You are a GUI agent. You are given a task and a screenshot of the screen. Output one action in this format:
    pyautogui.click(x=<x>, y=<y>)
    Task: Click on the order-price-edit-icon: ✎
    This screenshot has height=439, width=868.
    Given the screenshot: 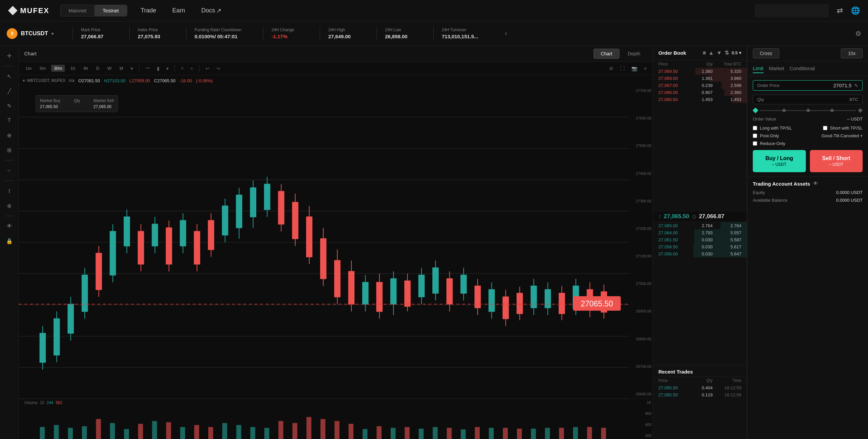 What is the action you would take?
    pyautogui.click(x=856, y=86)
    